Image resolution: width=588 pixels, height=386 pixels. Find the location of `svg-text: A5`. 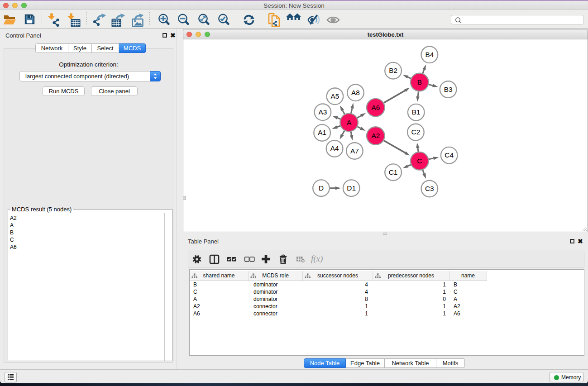

svg-text: A5 is located at coordinates (335, 96).